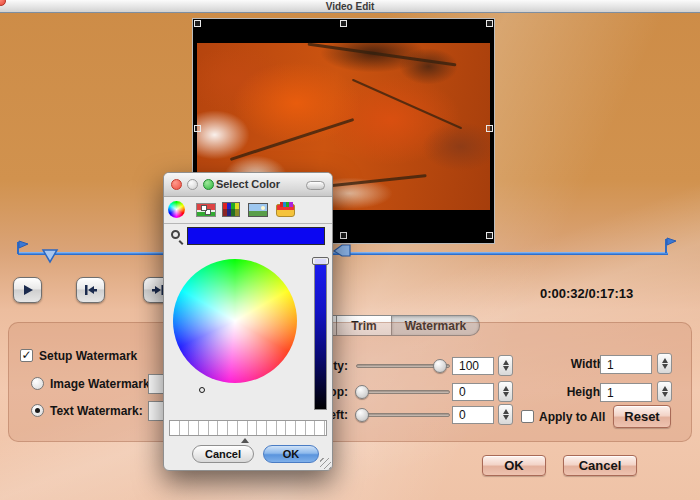  I want to click on setup-watermark-checkbox: ✓, so click(26, 356).